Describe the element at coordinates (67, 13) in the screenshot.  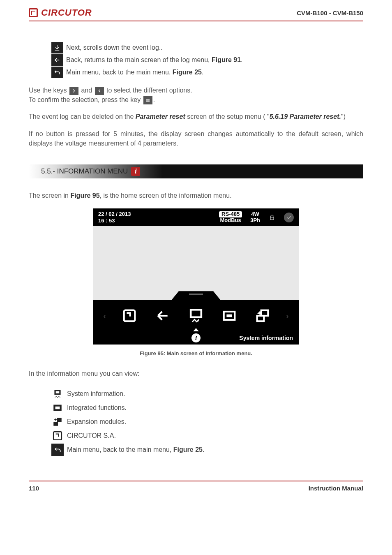
I see `brand-text: CIRCUTOR` at that location.